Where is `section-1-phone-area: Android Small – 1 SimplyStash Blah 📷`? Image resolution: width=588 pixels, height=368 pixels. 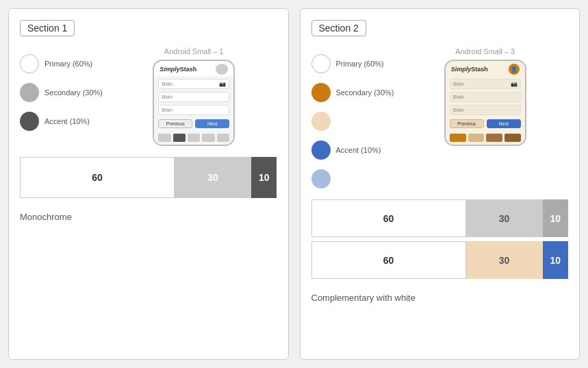
section-1-phone-area: Android Small – 1 SimplyStash Blah 📷 is located at coordinates (194, 97).